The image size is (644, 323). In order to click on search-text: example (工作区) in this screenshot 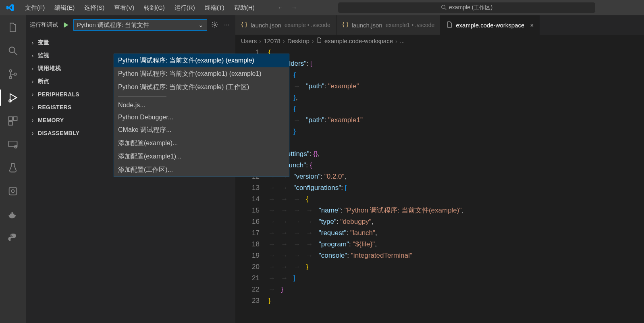, I will do `click(471, 8)`.